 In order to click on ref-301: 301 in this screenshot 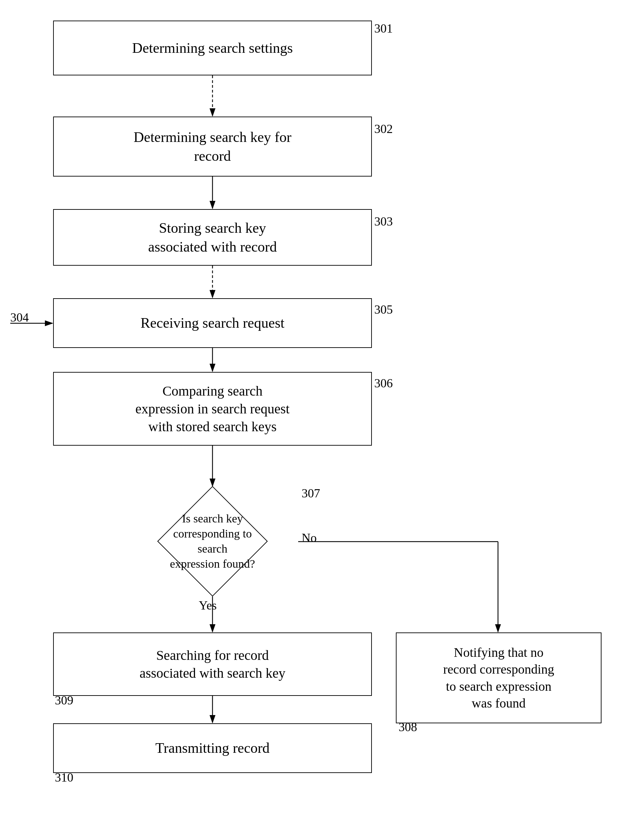, I will do `click(384, 29)`.